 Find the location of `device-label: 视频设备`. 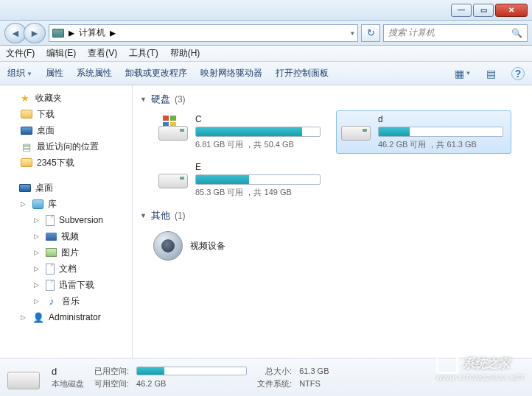

device-label: 视频设备 is located at coordinates (208, 246).